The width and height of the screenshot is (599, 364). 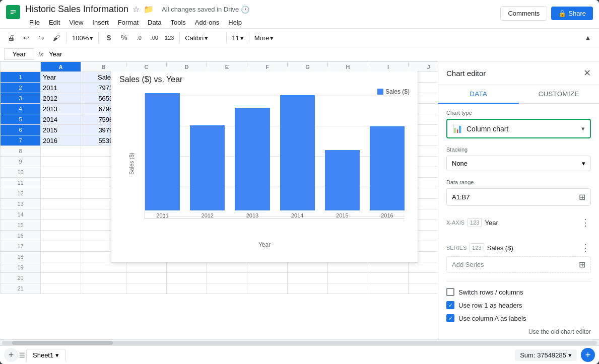 I want to click on cell-a11, so click(x=61, y=183).